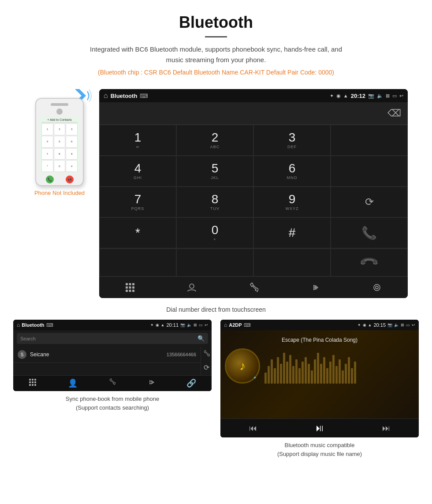 The height and width of the screenshot is (504, 432). Describe the element at coordinates (182, 325) in the screenshot. I see `pb-cam-icon: 📷` at that location.